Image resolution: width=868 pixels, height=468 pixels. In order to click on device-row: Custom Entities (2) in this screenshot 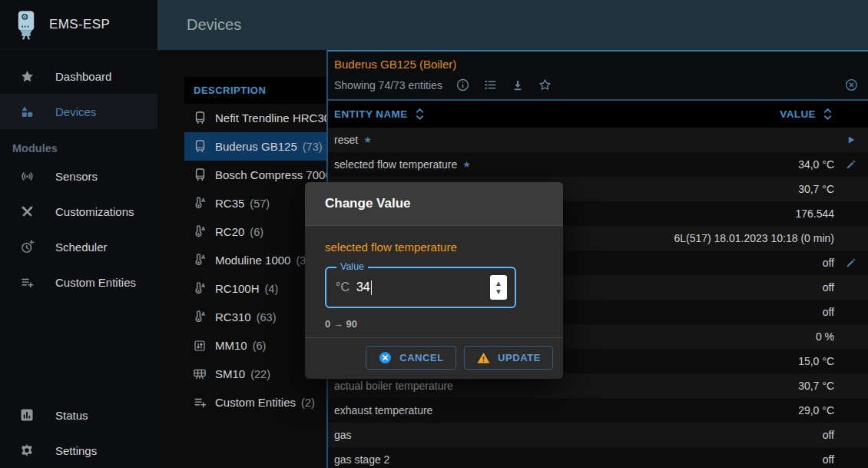, I will do `click(255, 403)`.